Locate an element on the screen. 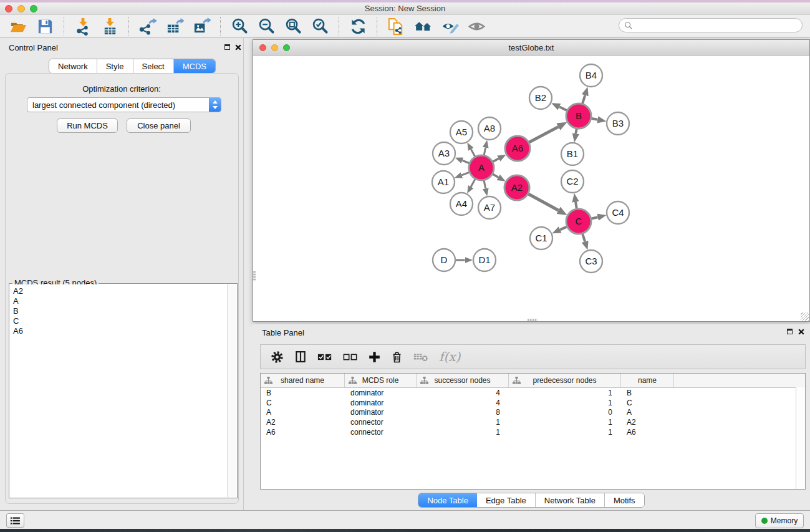 This screenshot has width=810, height=532. export-network-icon is located at coordinates (148, 26).